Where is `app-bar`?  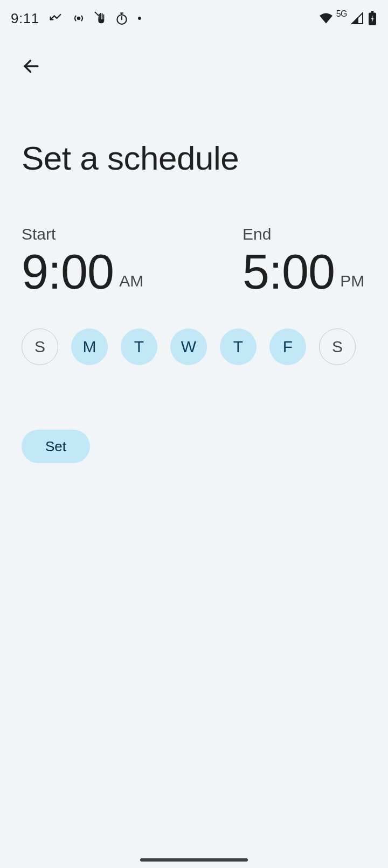
app-bar is located at coordinates (194, 67).